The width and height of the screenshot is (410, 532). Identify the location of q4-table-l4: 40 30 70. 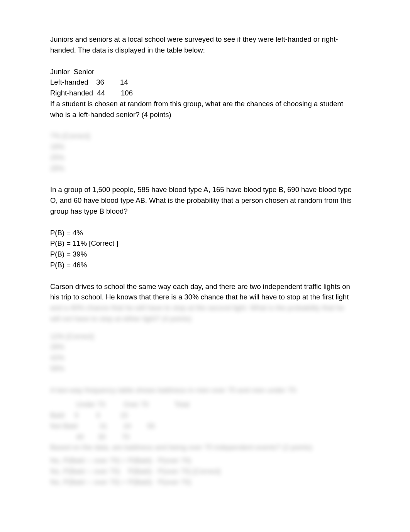
(209, 437).